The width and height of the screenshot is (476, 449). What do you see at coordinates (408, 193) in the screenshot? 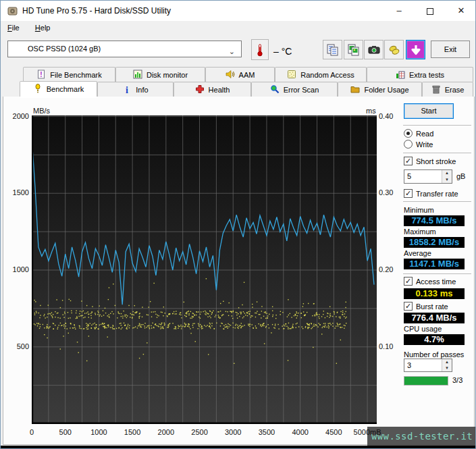
I see `transfer-rate-checkbox-box: ✓` at bounding box center [408, 193].